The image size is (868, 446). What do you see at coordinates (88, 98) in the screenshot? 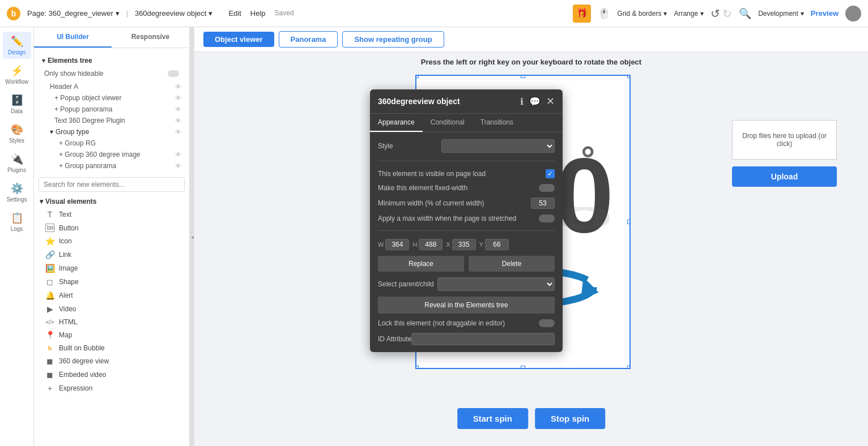
I see `popup-viewer-label: + Popup object viewer` at bounding box center [88, 98].